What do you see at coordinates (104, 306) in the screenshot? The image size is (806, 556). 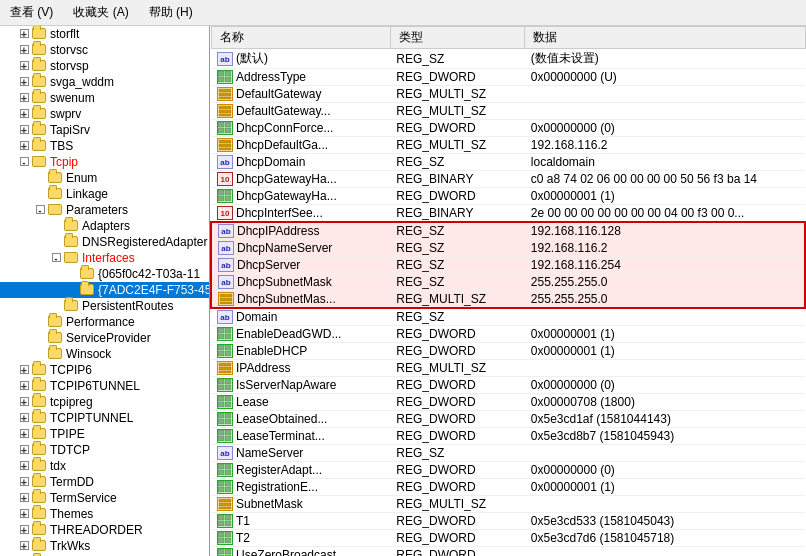 I see `tree-node-PersistentRoutes: PersistentRoutes` at bounding box center [104, 306].